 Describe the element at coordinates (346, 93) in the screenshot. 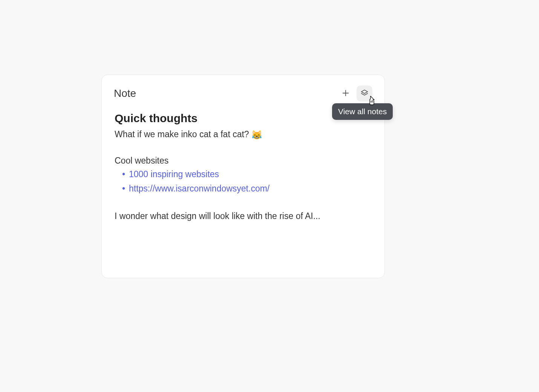

I see `add-note-button` at that location.